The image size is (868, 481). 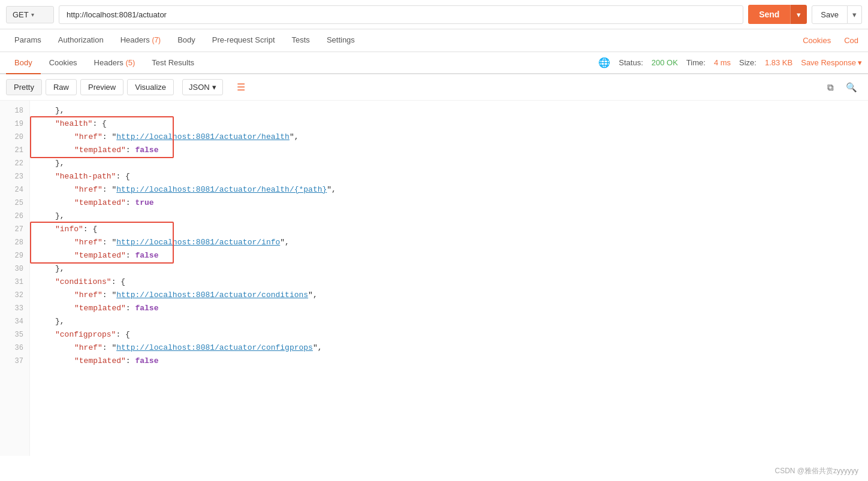 What do you see at coordinates (203, 87) in the screenshot?
I see `json-format-selector: JSON ▾` at bounding box center [203, 87].